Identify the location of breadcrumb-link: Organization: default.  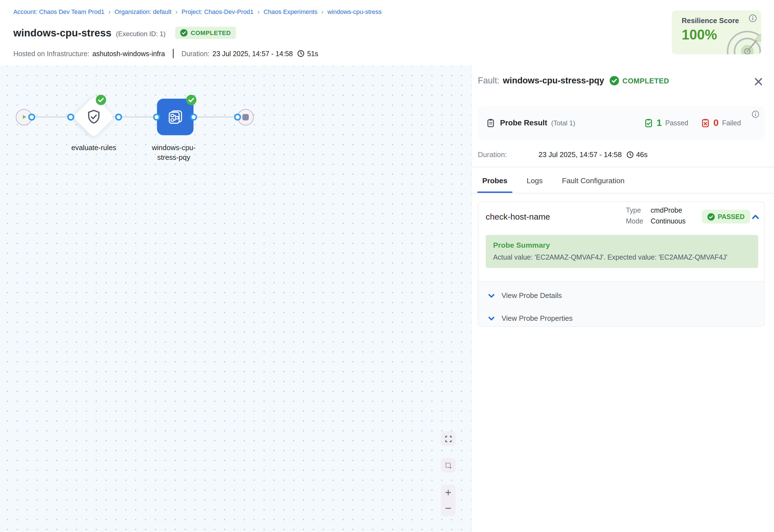
(143, 12).